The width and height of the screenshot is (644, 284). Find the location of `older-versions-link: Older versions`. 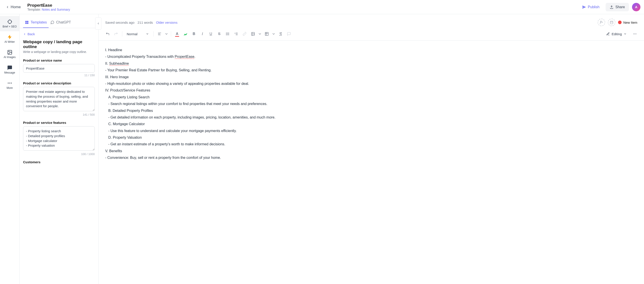

older-versions-link: Older versions is located at coordinates (167, 22).